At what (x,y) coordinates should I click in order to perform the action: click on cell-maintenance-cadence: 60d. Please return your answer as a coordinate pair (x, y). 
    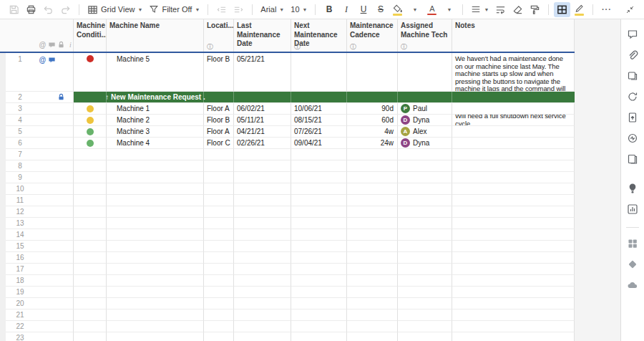
    Looking at the image, I should click on (372, 120).